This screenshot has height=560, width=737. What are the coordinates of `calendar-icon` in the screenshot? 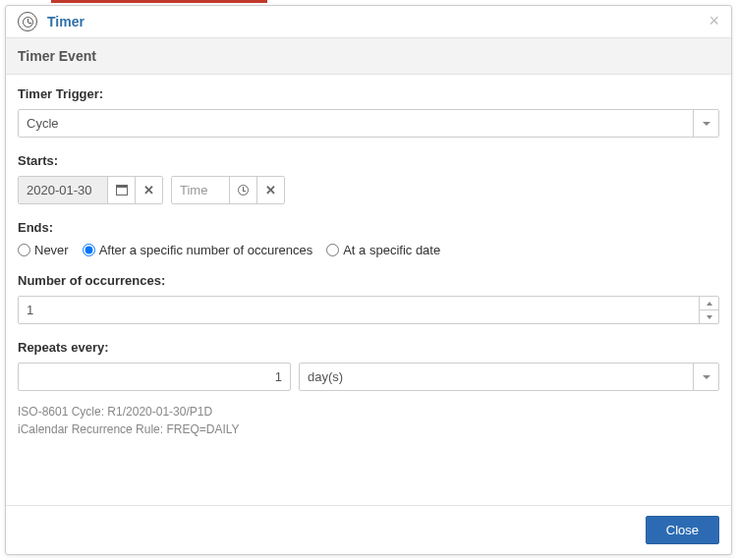 It's located at (121, 191).